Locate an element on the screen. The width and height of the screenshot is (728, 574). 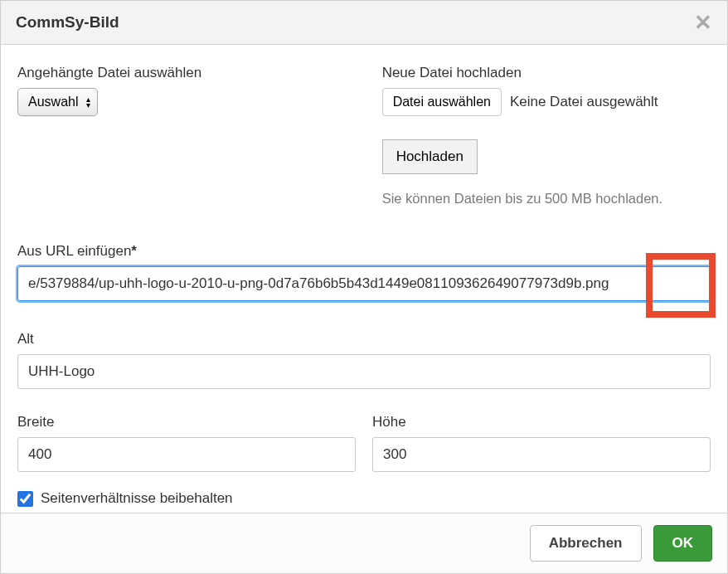
aspect-ratio-row: Seitenverhältnisse beibehalten is located at coordinates (364, 499).